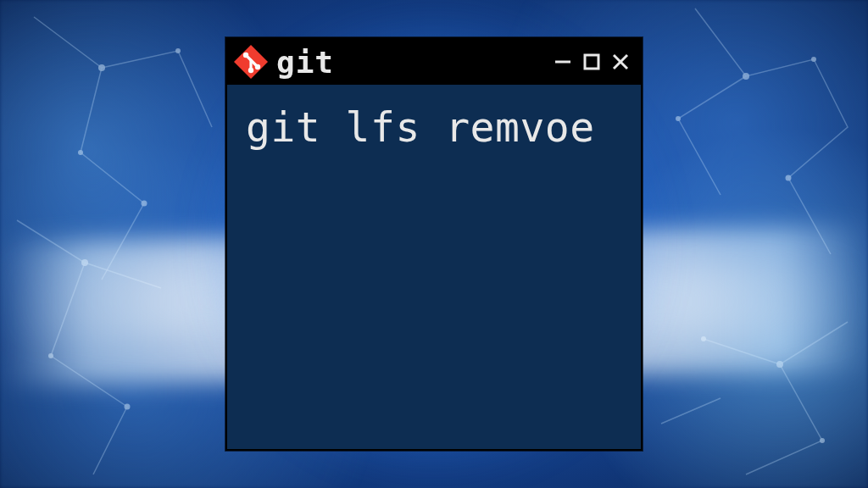 This screenshot has height=488, width=868. What do you see at coordinates (251, 62) in the screenshot?
I see `git-logo-icon` at bounding box center [251, 62].